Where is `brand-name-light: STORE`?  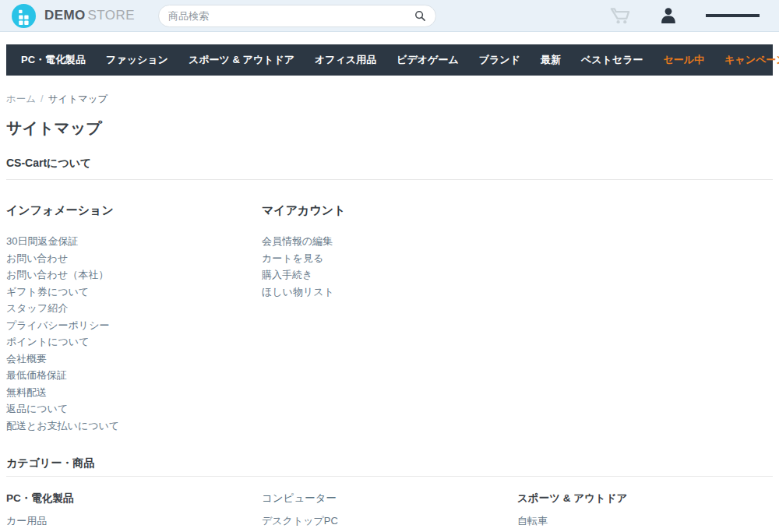
brand-name-light: STORE is located at coordinates (111, 16).